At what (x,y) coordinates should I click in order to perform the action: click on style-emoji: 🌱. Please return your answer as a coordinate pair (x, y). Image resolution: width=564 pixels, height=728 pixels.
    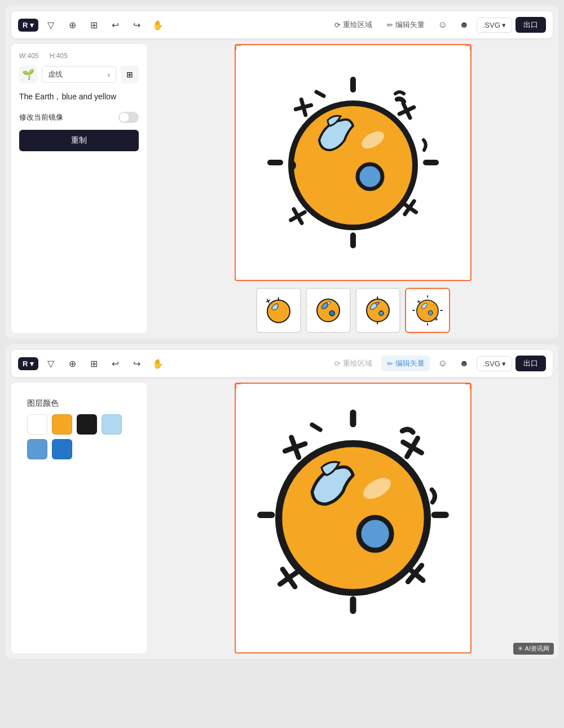
    Looking at the image, I should click on (28, 74).